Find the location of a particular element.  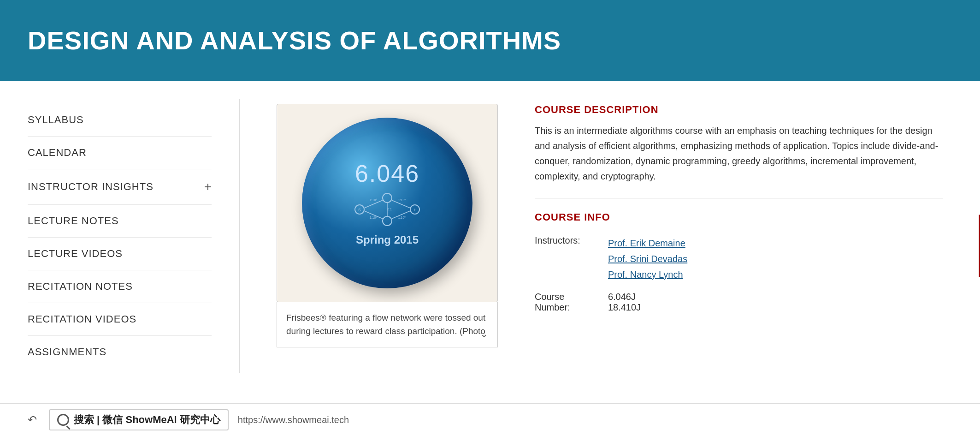

showmeai-url: https://www.showmeai.tech is located at coordinates (293, 420).